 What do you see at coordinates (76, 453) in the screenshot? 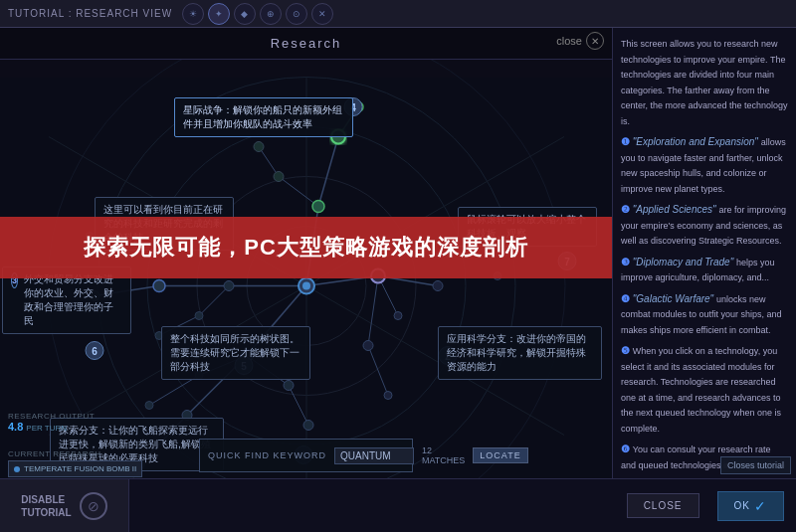
I see `current-research-label: CURRENT RESEARCH` at bounding box center [76, 453].